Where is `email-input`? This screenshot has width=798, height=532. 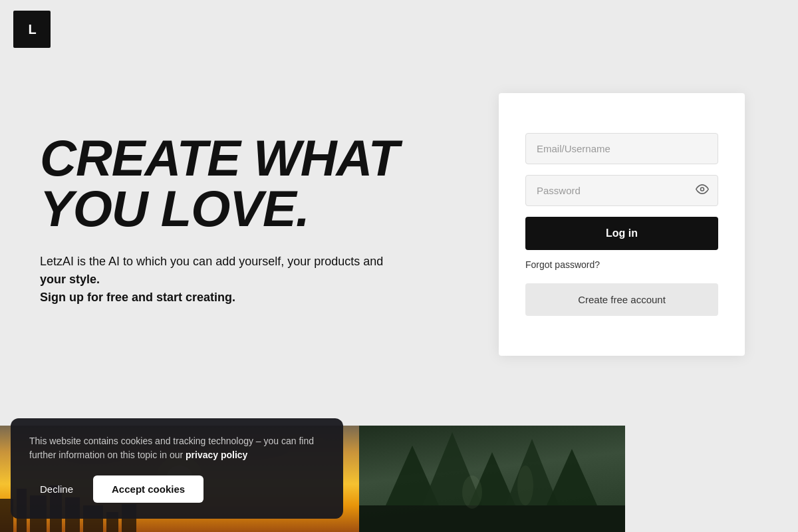 email-input is located at coordinates (622, 149).